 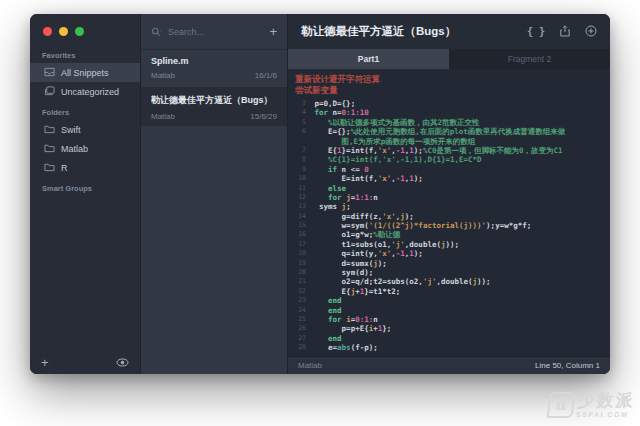 I want to click on snippet-meta: Matlab15/6/29, so click(x=214, y=116).